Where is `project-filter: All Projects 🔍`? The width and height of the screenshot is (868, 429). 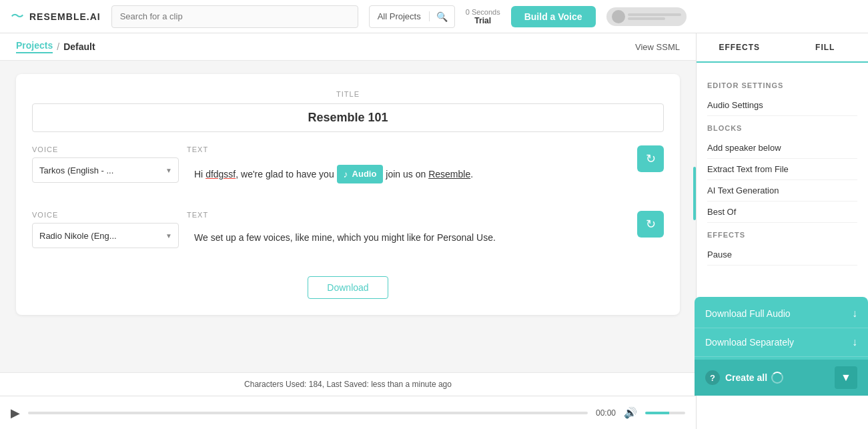
project-filter: All Projects 🔍 is located at coordinates (412, 17).